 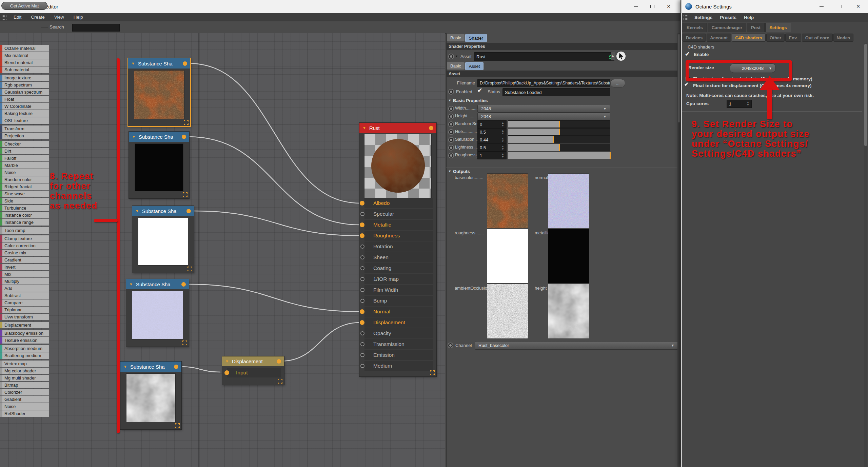 I want to click on port-row-roughness: Roughness, so click(x=399, y=236).